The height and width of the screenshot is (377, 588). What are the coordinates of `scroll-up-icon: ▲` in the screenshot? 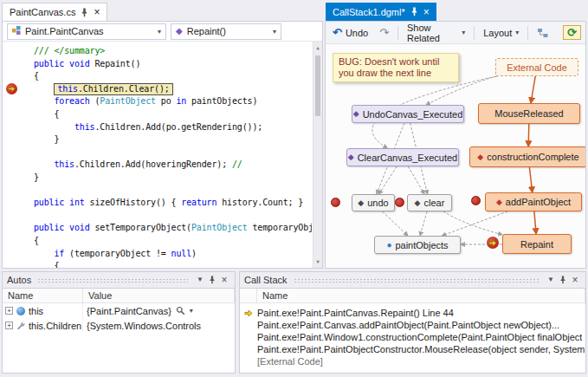 It's located at (318, 48).